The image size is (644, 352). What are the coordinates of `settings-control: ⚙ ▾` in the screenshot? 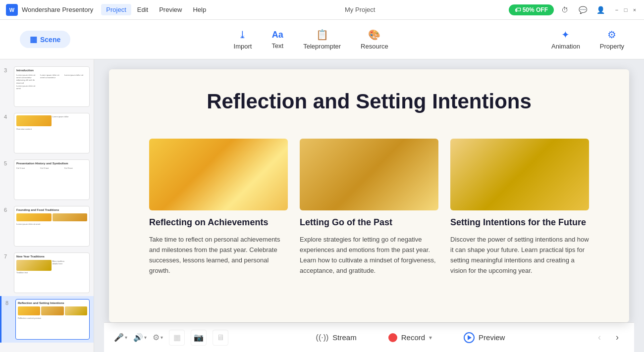 It's located at (158, 338).